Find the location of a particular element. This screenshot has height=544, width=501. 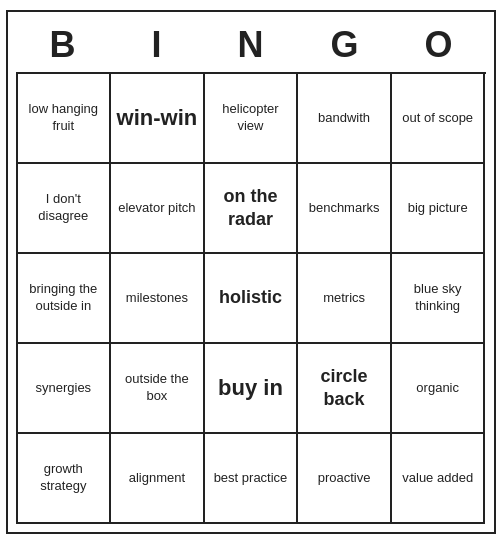

bingo-cell-14: blue sky thinking is located at coordinates (439, 299).